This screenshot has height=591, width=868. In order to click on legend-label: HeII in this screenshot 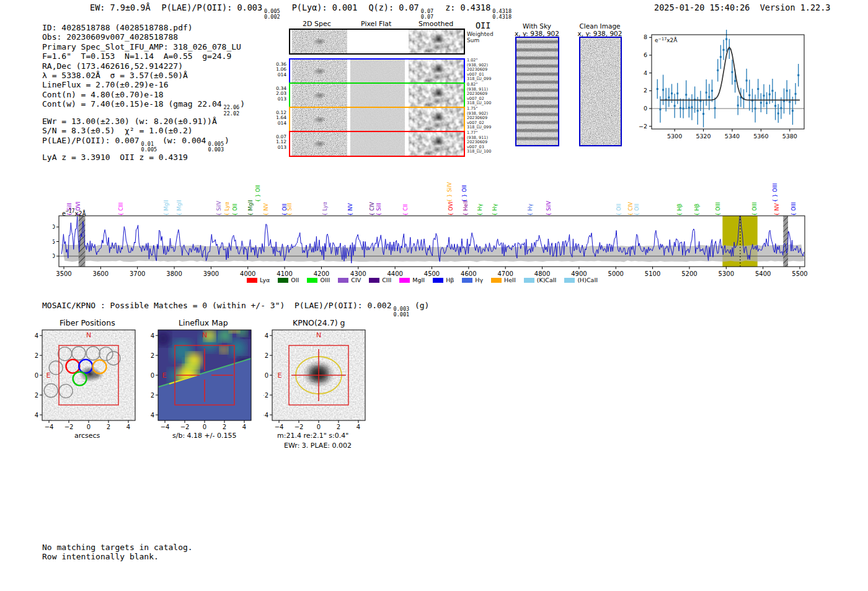, I will do `click(510, 280)`.